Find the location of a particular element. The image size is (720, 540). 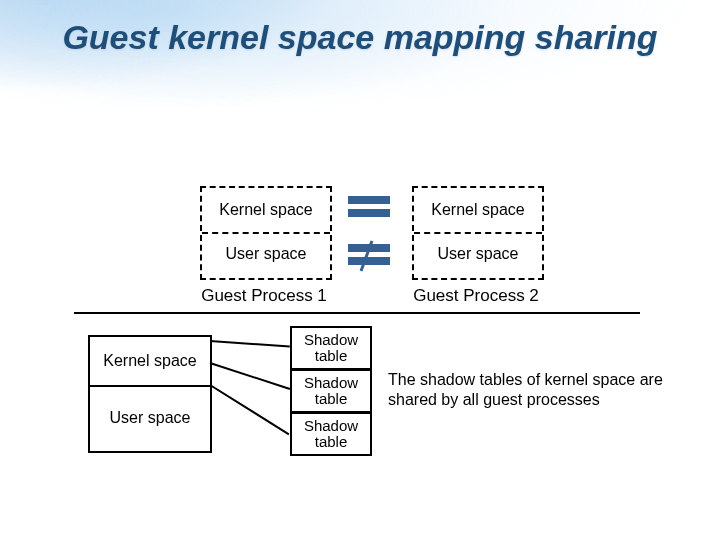

guest-process-2-user-cell: User space is located at coordinates (478, 254).